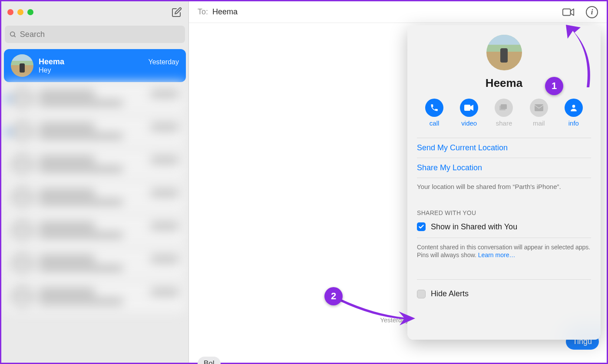  Describe the element at coordinates (434, 123) in the screenshot. I see `call-label: call` at that location.